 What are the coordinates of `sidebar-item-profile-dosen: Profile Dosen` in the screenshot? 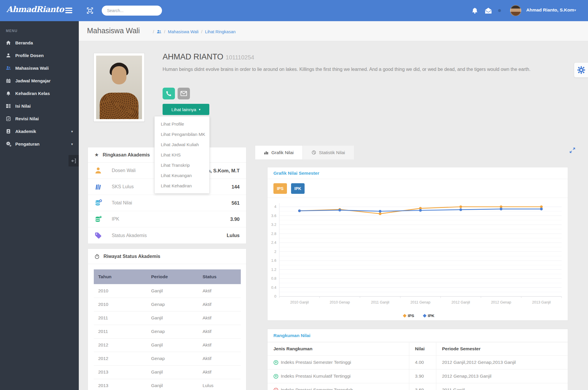 It's located at (39, 55).